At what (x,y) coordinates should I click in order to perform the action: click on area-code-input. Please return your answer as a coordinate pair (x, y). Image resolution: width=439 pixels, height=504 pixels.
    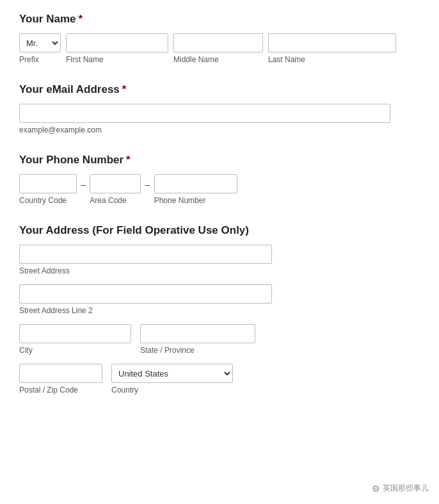
    Looking at the image, I should click on (115, 184).